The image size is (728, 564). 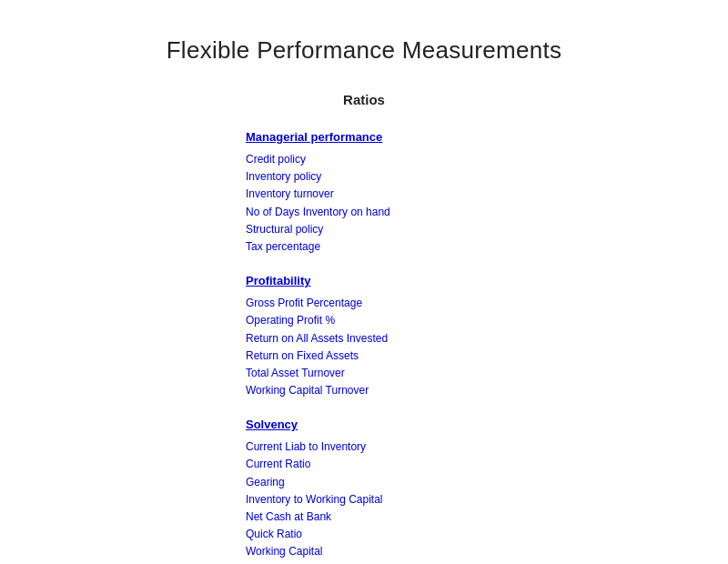 I want to click on category-items-managerial-performance: Credit policyInventory policyInventory t…, so click(x=391, y=204).